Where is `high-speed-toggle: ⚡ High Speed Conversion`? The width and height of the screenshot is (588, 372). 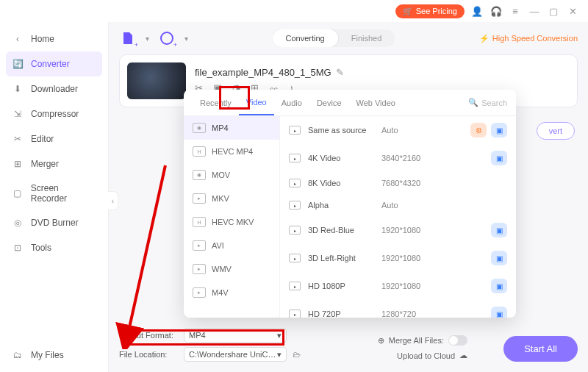
high-speed-toggle: ⚡ High Speed Conversion is located at coordinates (528, 38).